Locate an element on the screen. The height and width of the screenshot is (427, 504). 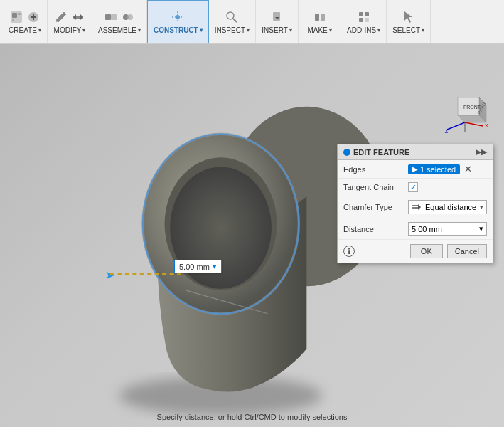
select-icon is located at coordinates (409, 17).